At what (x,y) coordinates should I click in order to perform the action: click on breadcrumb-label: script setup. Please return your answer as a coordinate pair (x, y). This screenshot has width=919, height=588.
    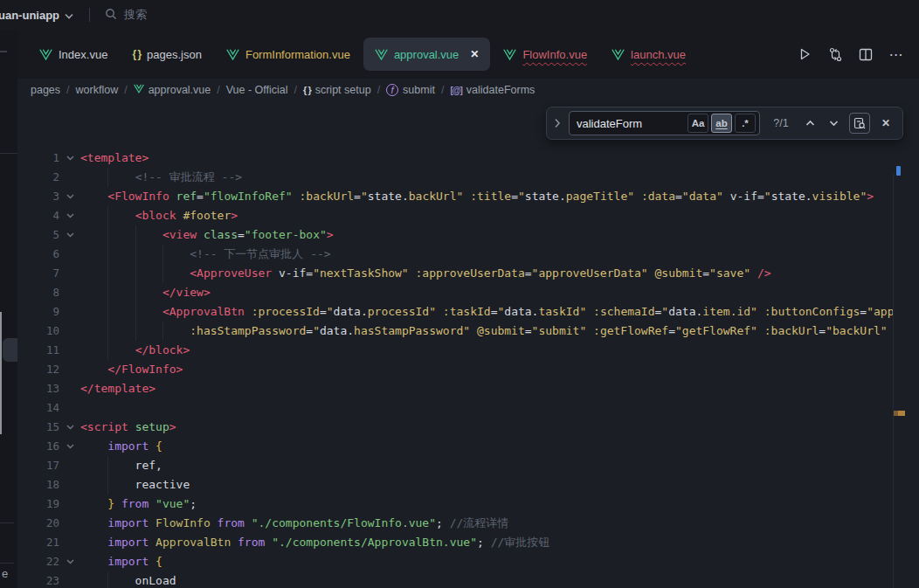
    Looking at the image, I should click on (343, 90).